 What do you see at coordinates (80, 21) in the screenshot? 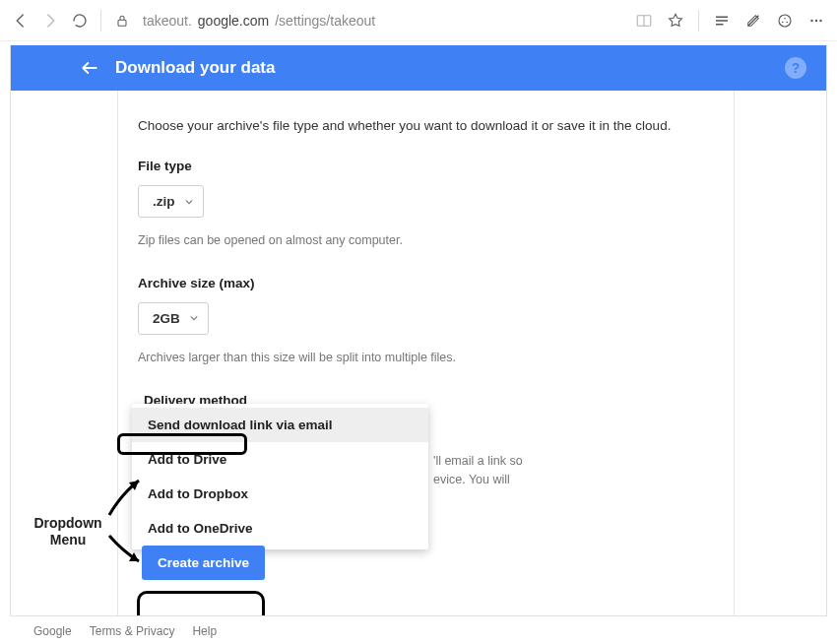
I see `refresh-icon` at bounding box center [80, 21].